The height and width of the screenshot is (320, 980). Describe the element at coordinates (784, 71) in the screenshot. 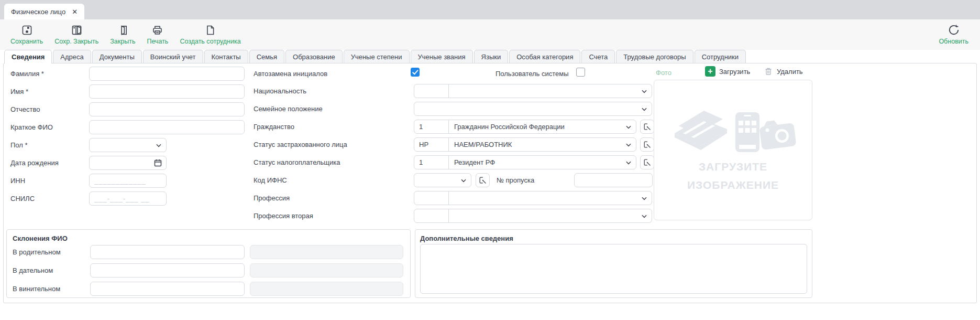

I see `photo-delete-button: Удалить` at that location.